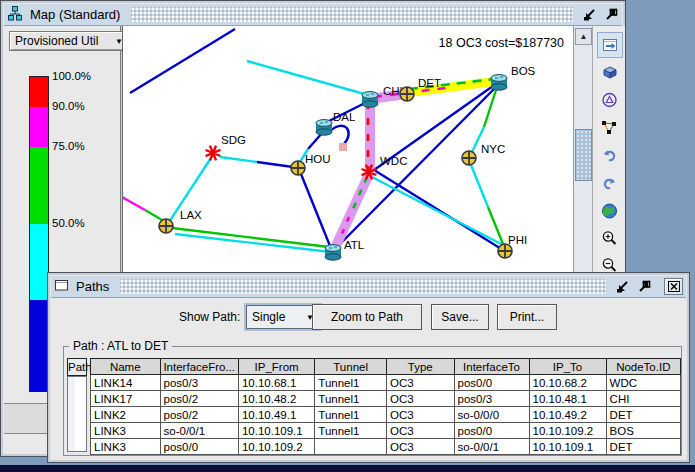 This screenshot has width=695, height=472. I want to click on table-cell: 10.10.49.1, so click(276, 415).